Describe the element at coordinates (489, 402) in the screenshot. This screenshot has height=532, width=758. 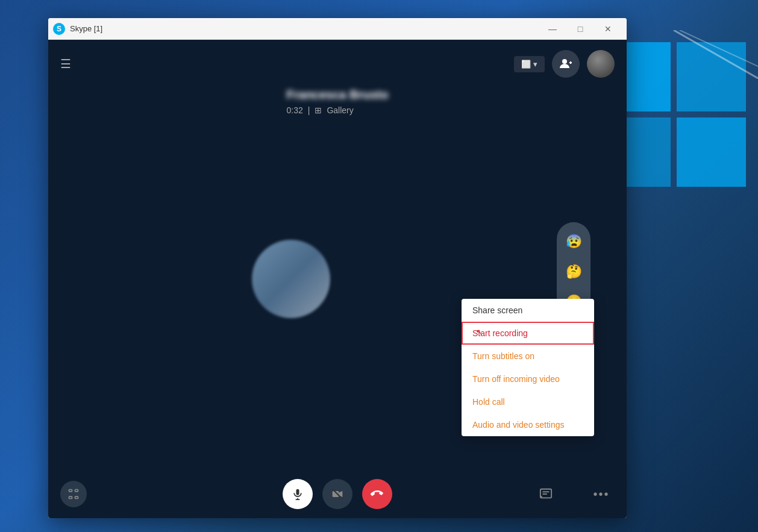
I see `hold-call-label: Hold call` at that location.